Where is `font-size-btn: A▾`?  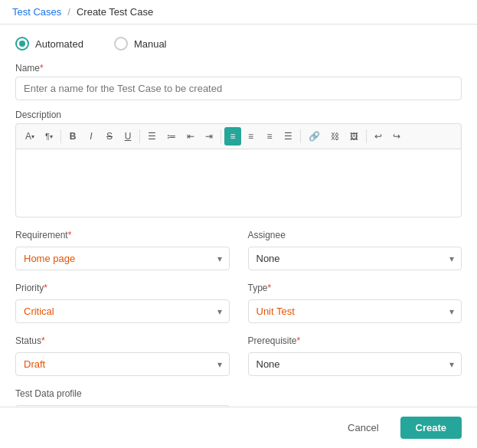 font-size-btn: A▾ is located at coordinates (30, 136).